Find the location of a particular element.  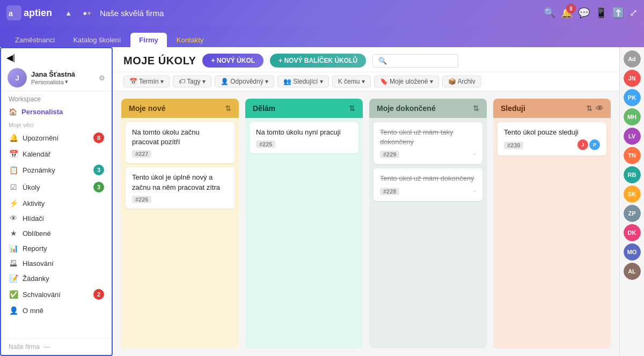

task-avatar: P is located at coordinates (595, 145).